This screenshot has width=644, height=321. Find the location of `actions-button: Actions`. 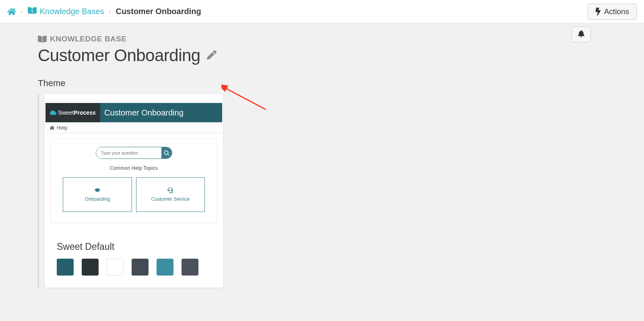

actions-button: Actions is located at coordinates (612, 12).